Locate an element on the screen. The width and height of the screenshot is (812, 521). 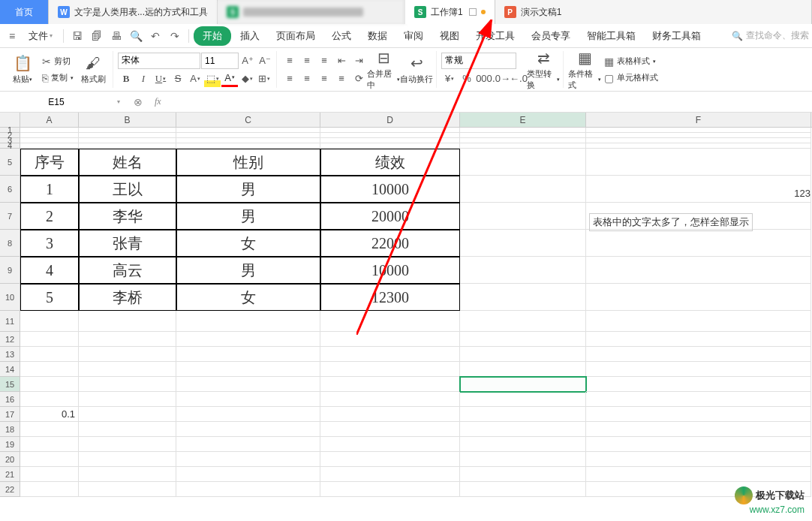
cell-B15 is located at coordinates (128, 384).